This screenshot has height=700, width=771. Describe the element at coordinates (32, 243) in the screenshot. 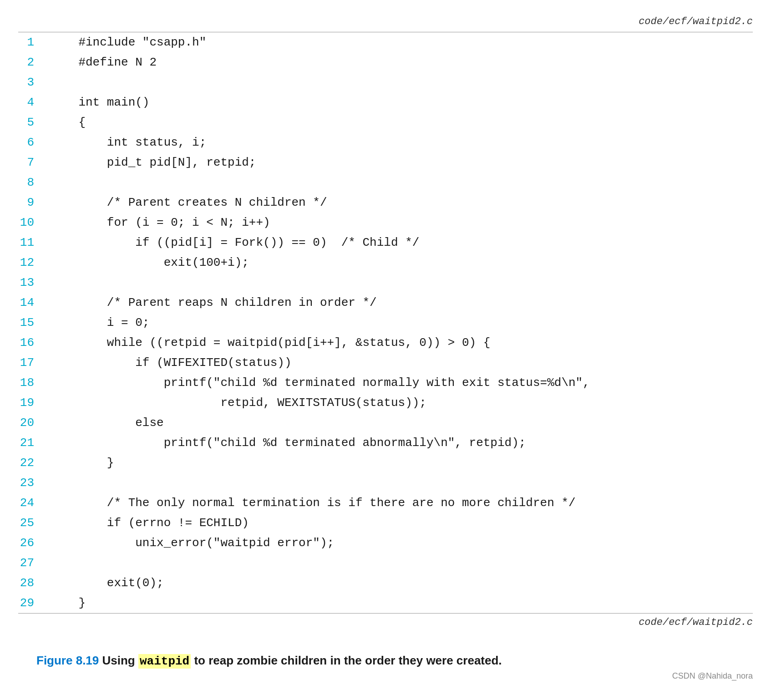

I see `line-number: 11` at that location.